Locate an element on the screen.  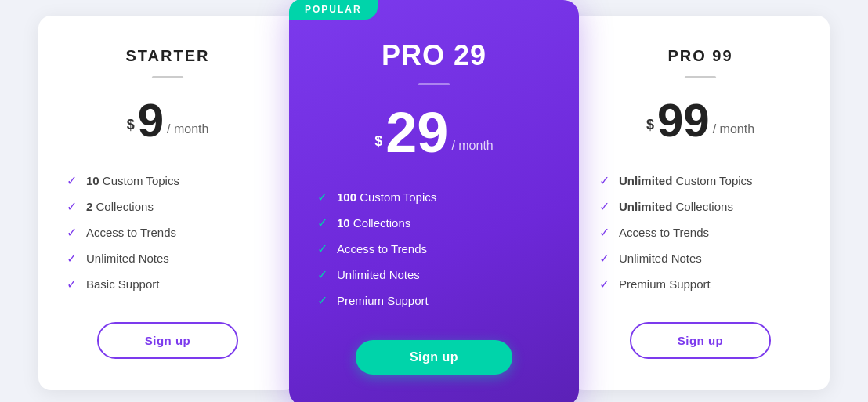
feature-item: ✓ 2 Collections is located at coordinates (168, 207).